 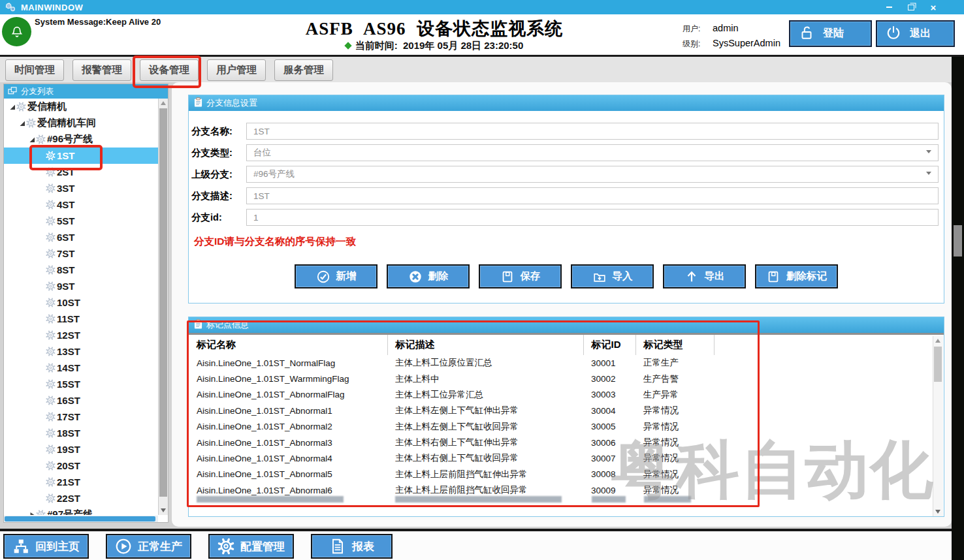 What do you see at coordinates (916, 34) in the screenshot?
I see `logout-button: 退出` at bounding box center [916, 34].